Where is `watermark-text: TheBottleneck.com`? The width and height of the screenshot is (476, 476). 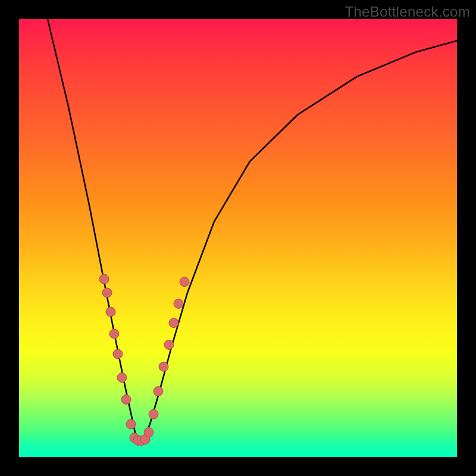
watermark-text: TheBottleneck.com is located at coordinates (407, 12).